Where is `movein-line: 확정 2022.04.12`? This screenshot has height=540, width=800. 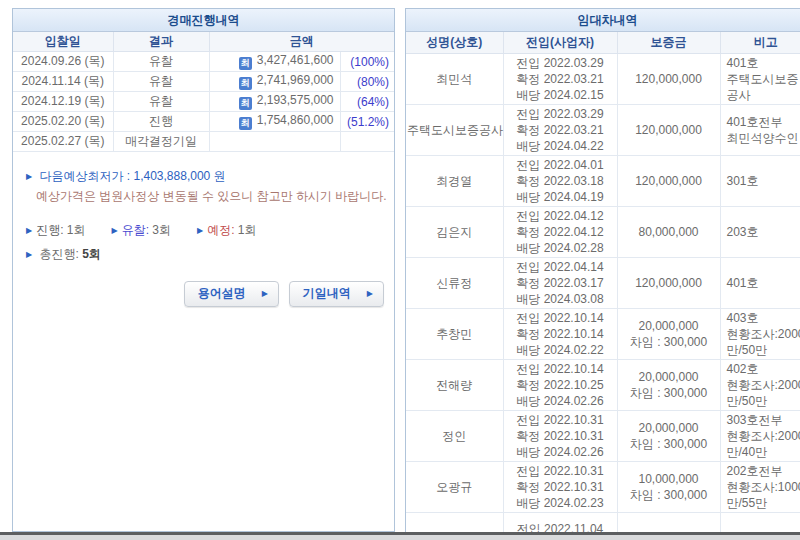
movein-line: 확정 2022.04.12 is located at coordinates (560, 232).